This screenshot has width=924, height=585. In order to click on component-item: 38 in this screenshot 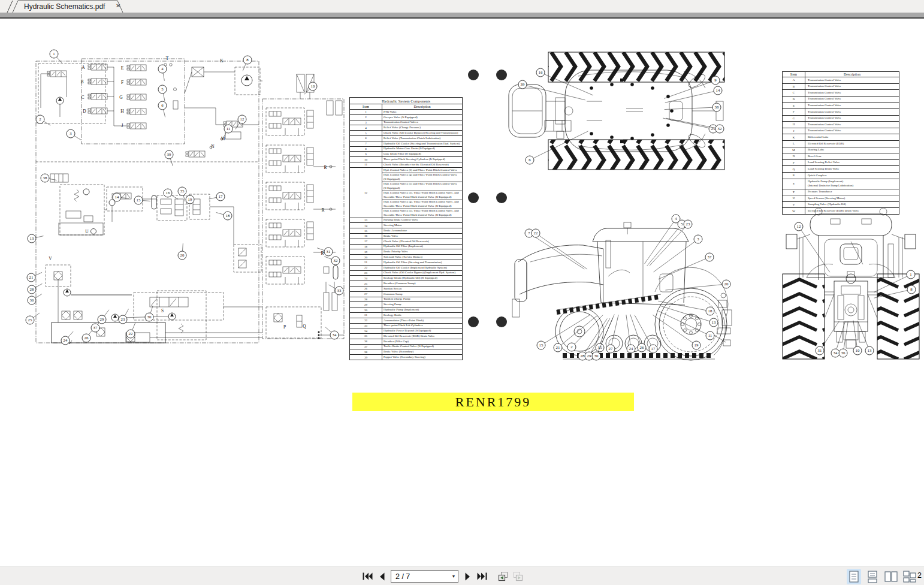, I will do `click(366, 352)`.